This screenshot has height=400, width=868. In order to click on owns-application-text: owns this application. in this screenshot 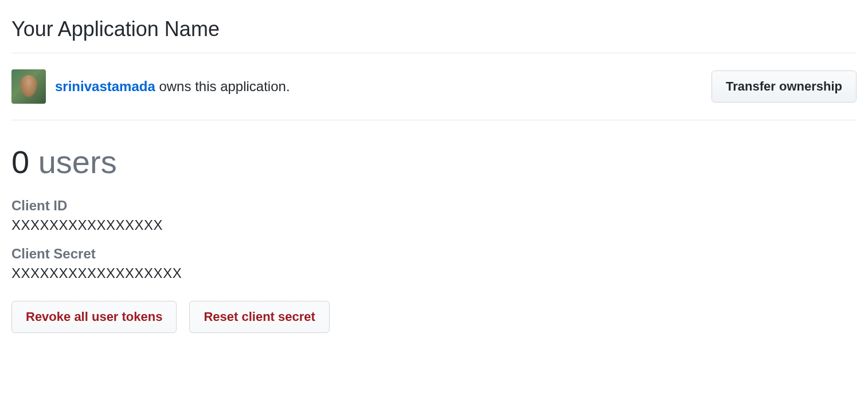, I will do `click(222, 86)`.